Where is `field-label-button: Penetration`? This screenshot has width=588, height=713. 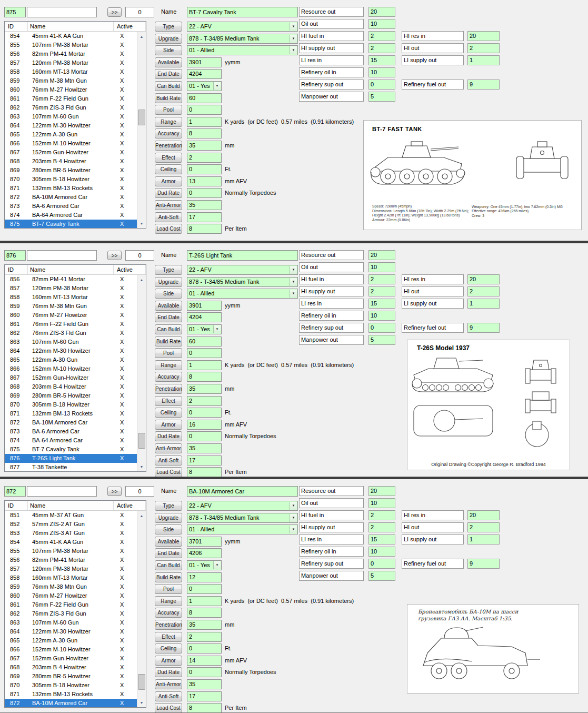 field-label-button: Penetration is located at coordinates (168, 145).